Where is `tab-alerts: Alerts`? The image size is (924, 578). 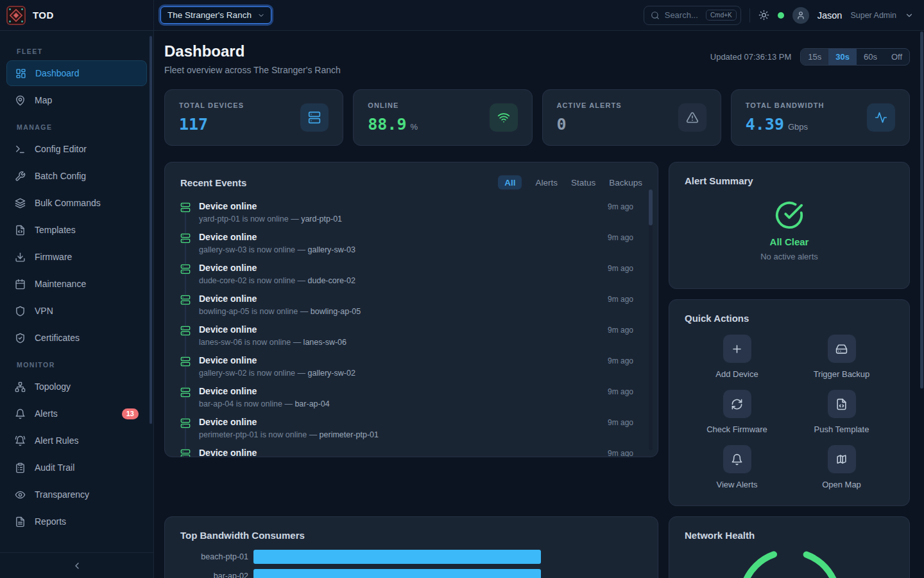
tab-alerts: Alerts is located at coordinates (547, 182).